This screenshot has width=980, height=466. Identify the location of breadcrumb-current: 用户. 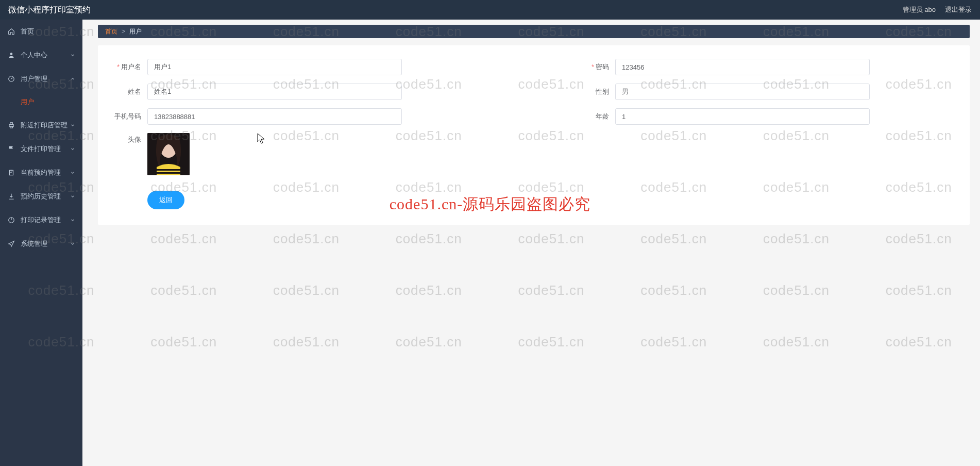
(136, 32).